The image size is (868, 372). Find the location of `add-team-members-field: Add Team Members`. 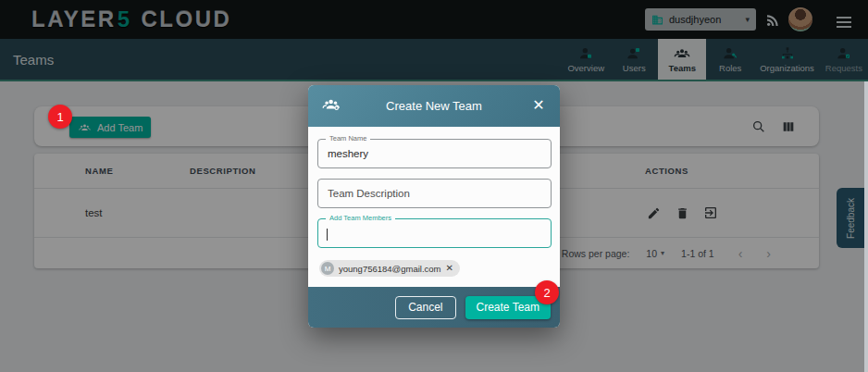

add-team-members-field: Add Team Members is located at coordinates (435, 233).